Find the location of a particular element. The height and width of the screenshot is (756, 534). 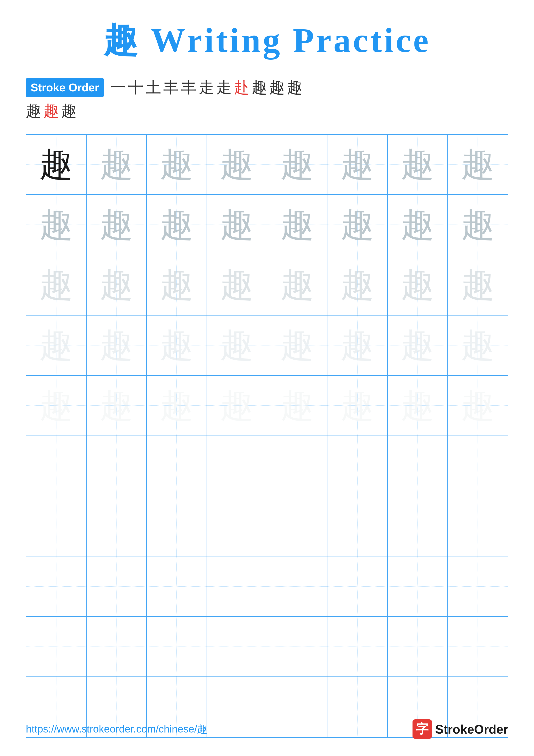

stroke-12: 趣 is located at coordinates (34, 111).